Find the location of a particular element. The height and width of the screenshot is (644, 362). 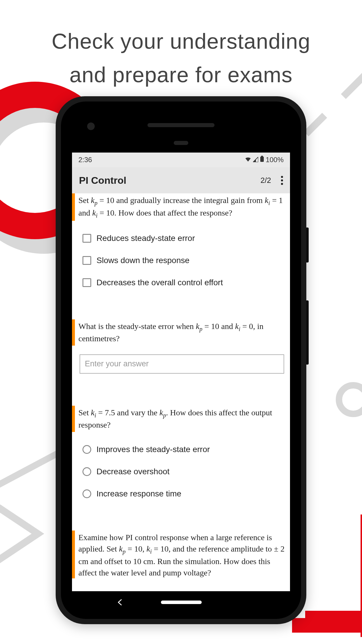

bg-decor-ring is located at coordinates (349, 400).